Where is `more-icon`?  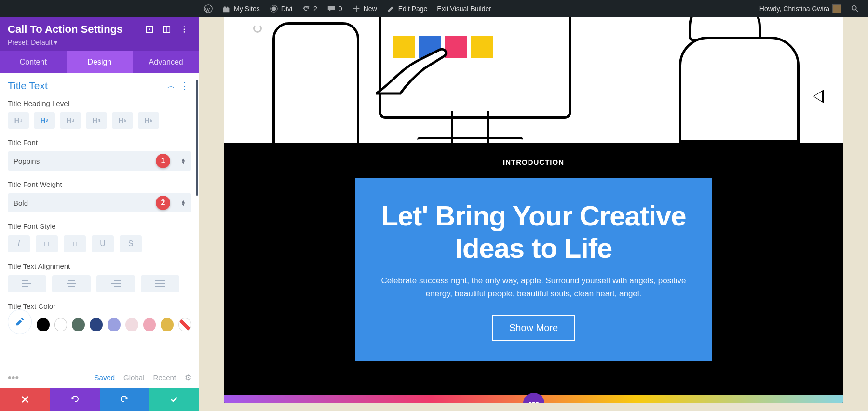
more-icon is located at coordinates (184, 29).